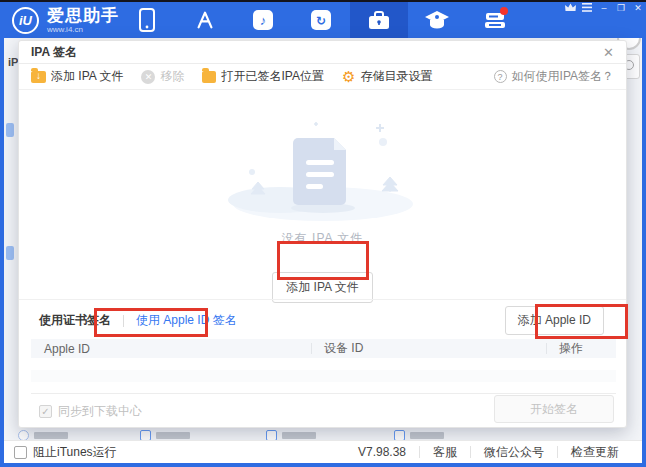 This screenshot has height=467, width=646. Describe the element at coordinates (428, 348) in the screenshot. I see `column-device-id: 设备 ID` at that location.